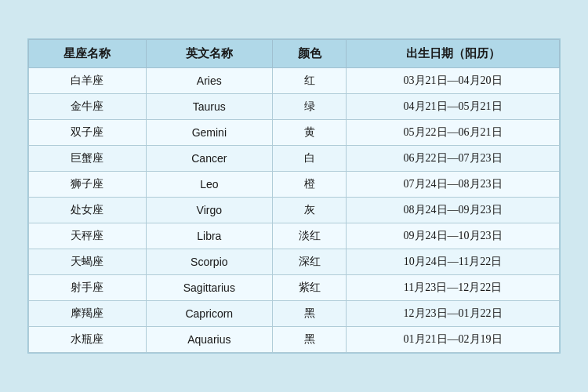  Describe the element at coordinates (88, 289) in the screenshot. I see `cell-chinese-name: 射手座` at that location.